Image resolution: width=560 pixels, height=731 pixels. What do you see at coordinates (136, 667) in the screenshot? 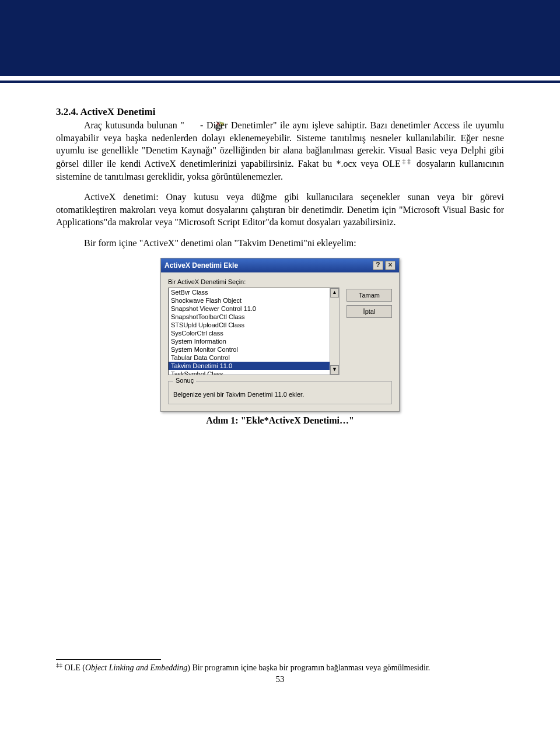
I see `footnote-italic: Object Linking and Embedding` at bounding box center [136, 667].